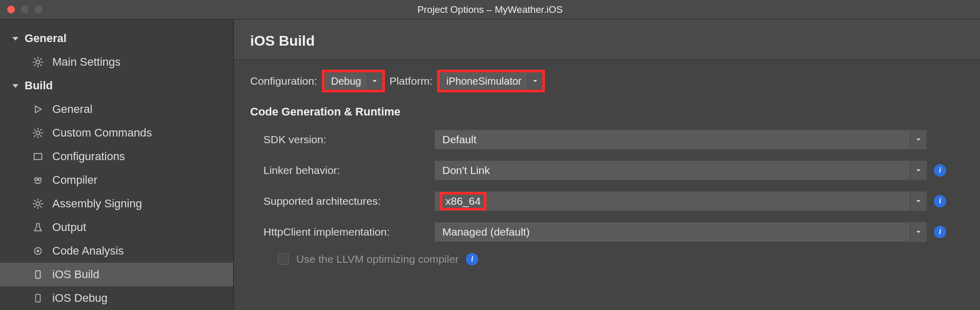 This screenshot has height=310, width=980. I want to click on window-title: Project Options – MyWeather.iOS, so click(490, 10).